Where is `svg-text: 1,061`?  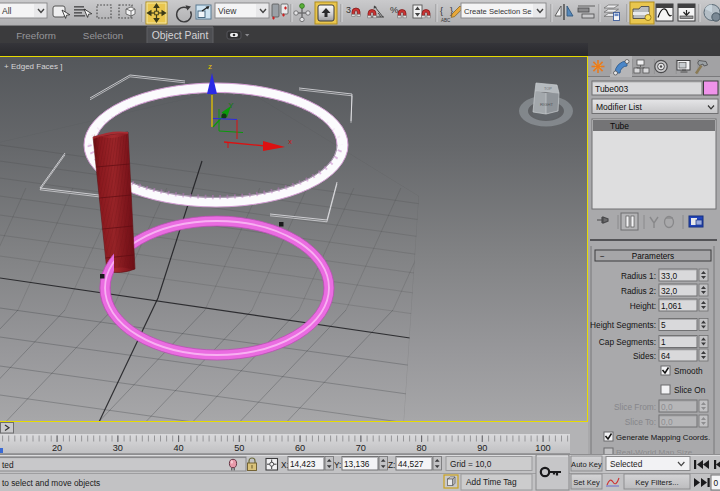 svg-text: 1,061 is located at coordinates (672, 306).